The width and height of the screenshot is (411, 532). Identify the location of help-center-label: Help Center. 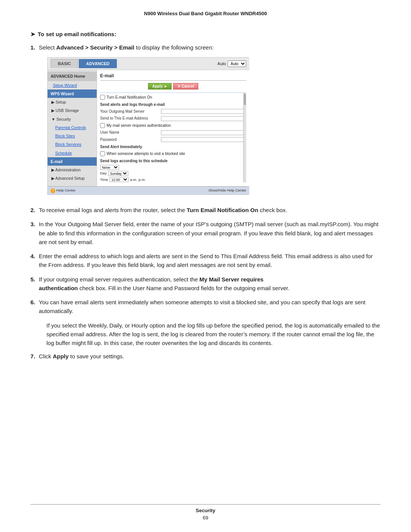
(66, 190).